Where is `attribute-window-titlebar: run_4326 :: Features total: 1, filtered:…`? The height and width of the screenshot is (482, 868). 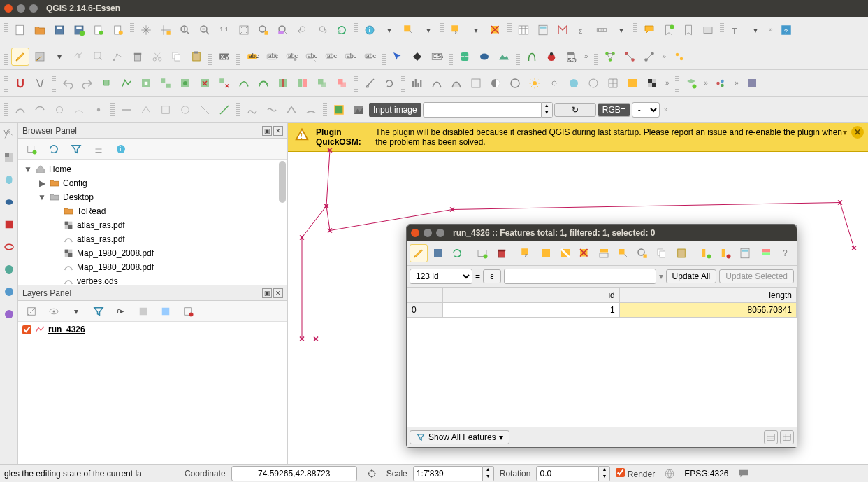 attribute-window-titlebar: run_4326 :: Features total: 1, filtered:… is located at coordinates (602, 233).